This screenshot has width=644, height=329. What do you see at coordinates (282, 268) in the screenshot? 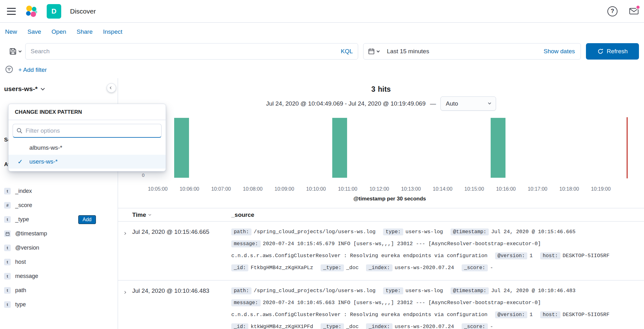
I see `source-field-value: FtkbgHMB4z_zKgHXaPLz` at bounding box center [282, 268].